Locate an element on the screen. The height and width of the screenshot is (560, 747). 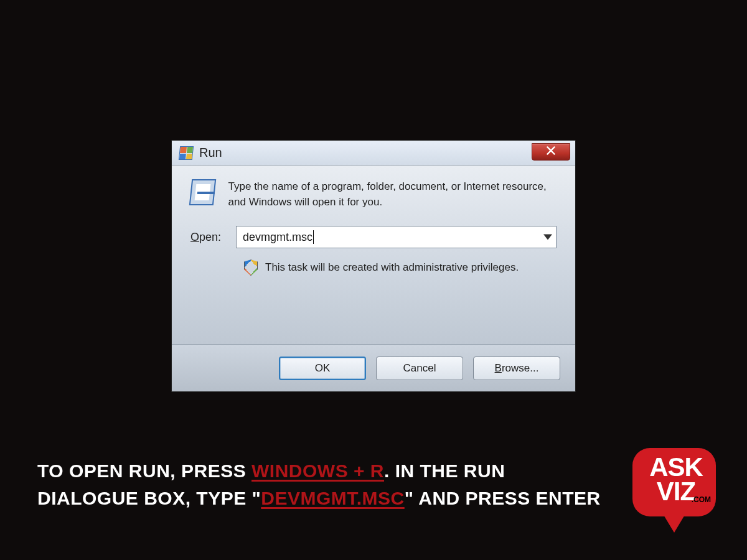
hotkey-highlight: WINDOWS + R is located at coordinates (317, 470).